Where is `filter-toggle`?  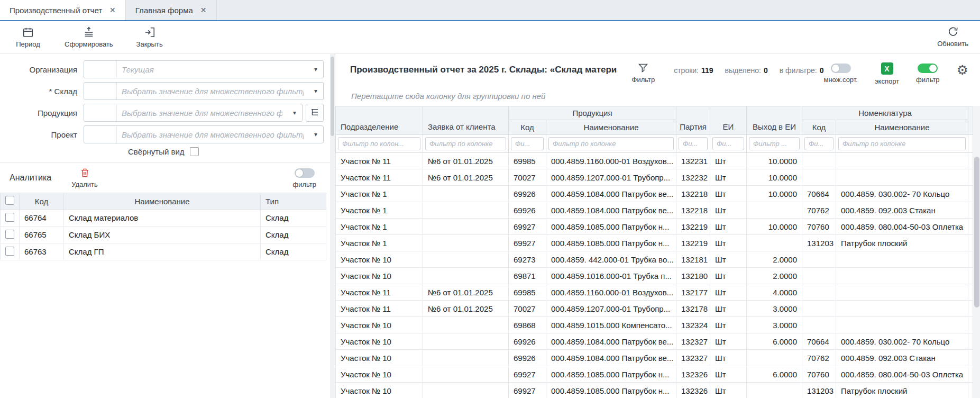 filter-toggle is located at coordinates (928, 68).